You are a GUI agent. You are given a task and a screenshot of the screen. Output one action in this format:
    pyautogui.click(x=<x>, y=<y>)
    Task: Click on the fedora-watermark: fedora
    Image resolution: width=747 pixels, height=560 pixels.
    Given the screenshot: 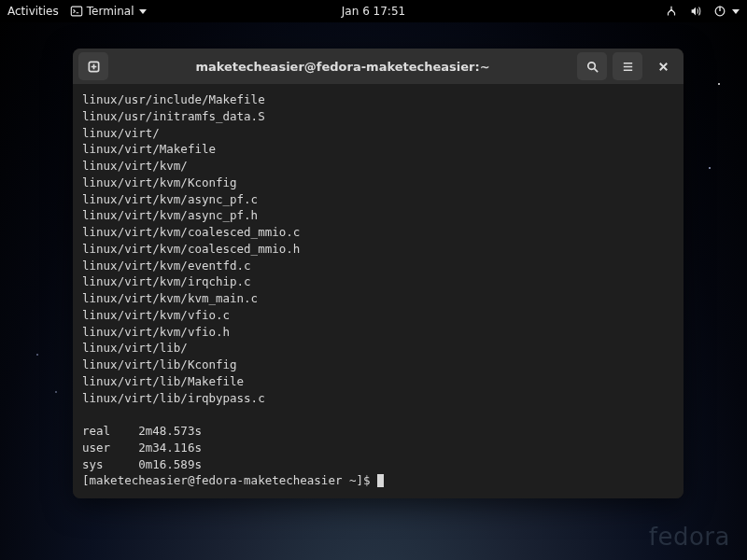 What is the action you would take?
    pyautogui.click(x=689, y=537)
    